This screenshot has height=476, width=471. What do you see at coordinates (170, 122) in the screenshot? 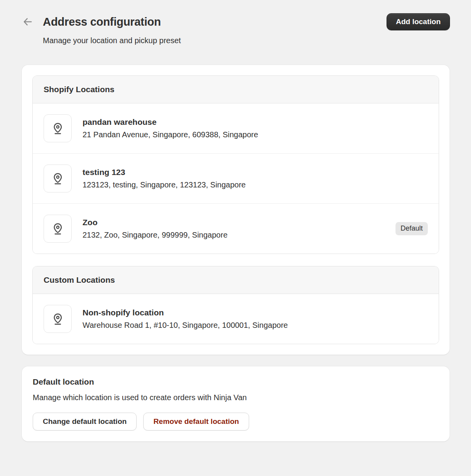
I see `location-name: pandan warehouse` at bounding box center [170, 122].